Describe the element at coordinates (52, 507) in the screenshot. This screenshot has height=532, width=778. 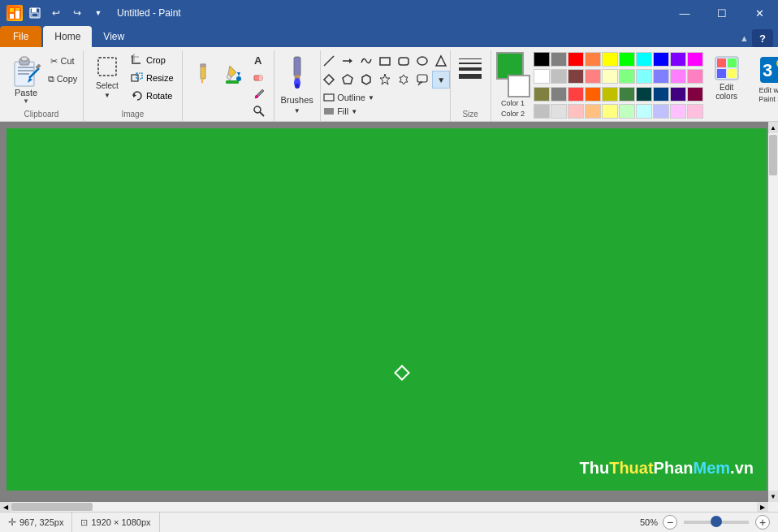
I see `h-scroll-thumb` at that location.